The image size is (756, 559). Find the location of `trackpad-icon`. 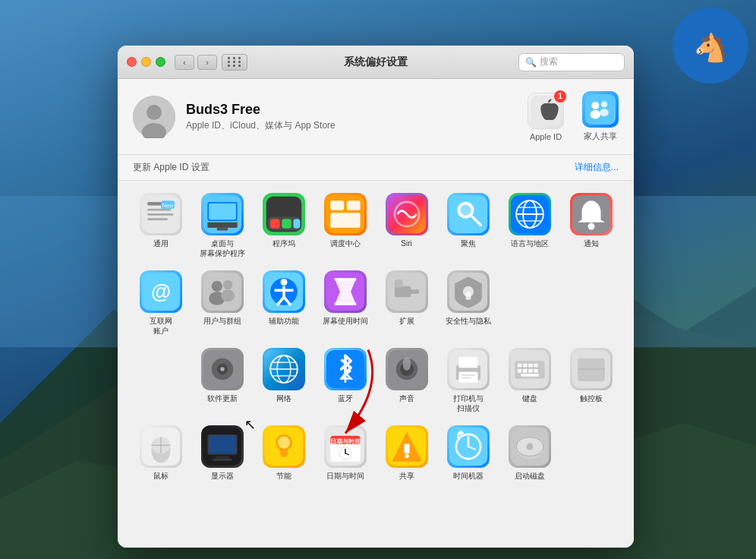

trackpad-icon is located at coordinates (591, 369).